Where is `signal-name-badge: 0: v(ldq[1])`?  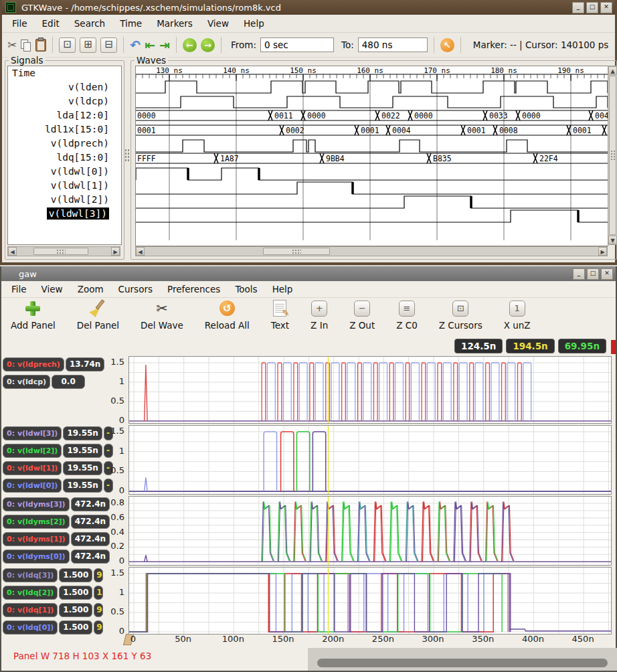
signal-name-badge: 0: v(ldq[1]) is located at coordinates (30, 610).